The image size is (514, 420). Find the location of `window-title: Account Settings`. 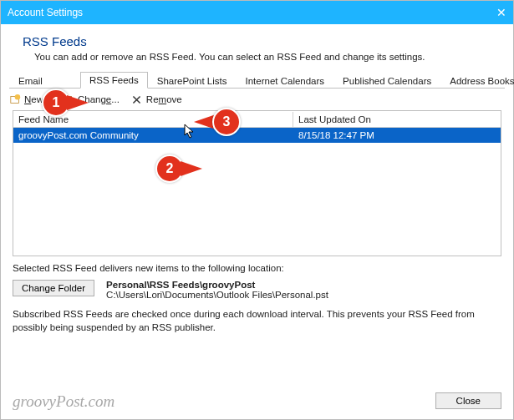

window-title: Account Settings is located at coordinates (241, 13).